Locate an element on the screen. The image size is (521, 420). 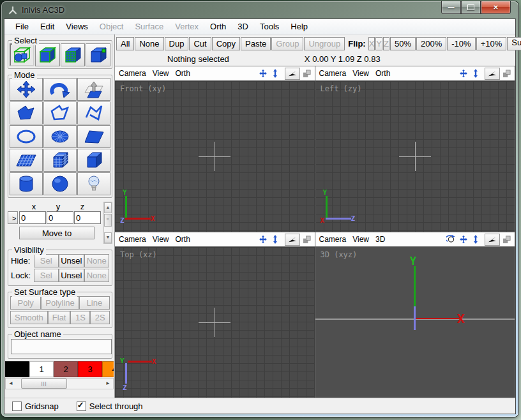
select-none-button: None is located at coordinates (149, 43).